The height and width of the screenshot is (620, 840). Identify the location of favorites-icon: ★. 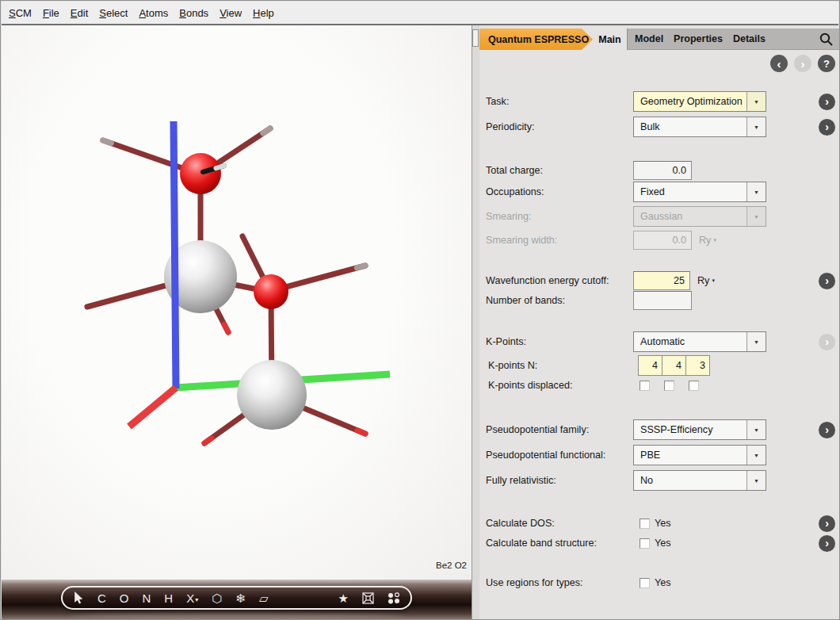
(344, 598).